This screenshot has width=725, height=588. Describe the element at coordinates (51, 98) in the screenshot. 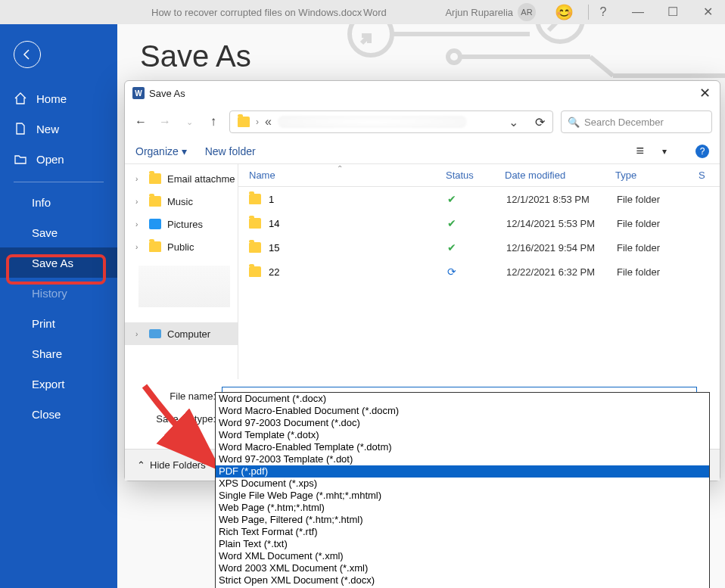

I see `nav-label: Home` at that location.